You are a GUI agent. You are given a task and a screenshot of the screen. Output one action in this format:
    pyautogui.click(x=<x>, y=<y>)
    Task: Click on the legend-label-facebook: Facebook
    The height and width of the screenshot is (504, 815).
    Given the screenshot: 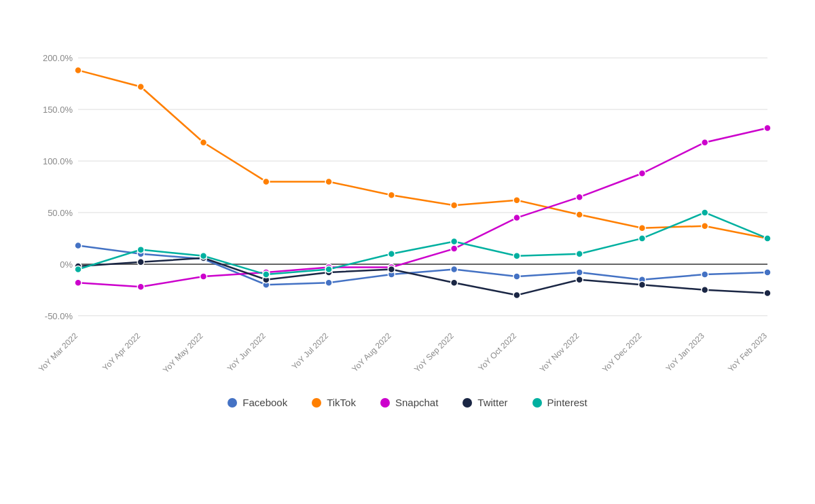 What is the action you would take?
    pyautogui.click(x=265, y=402)
    